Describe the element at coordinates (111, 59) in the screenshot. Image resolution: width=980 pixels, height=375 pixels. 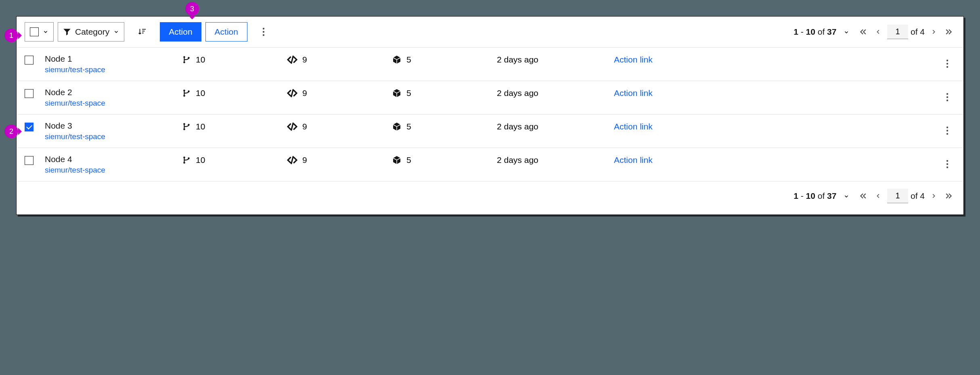
I see `row-title: Node 1` at that location.